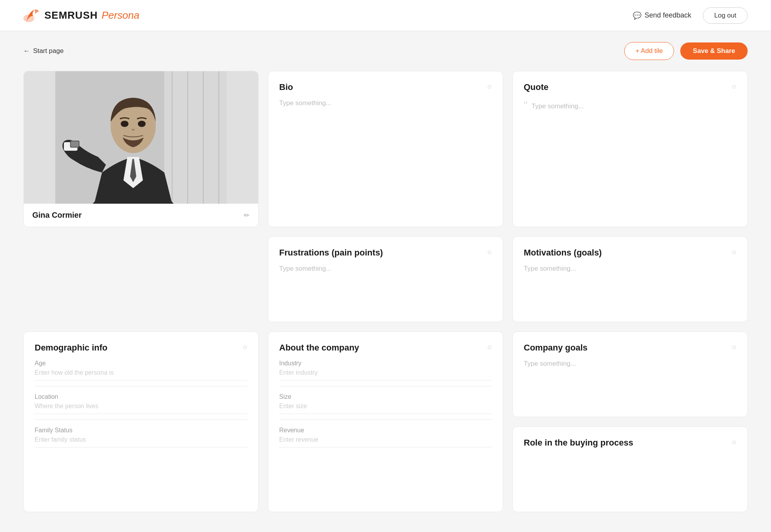  What do you see at coordinates (57, 215) in the screenshot?
I see `persona-name: Gina Cormier` at bounding box center [57, 215].